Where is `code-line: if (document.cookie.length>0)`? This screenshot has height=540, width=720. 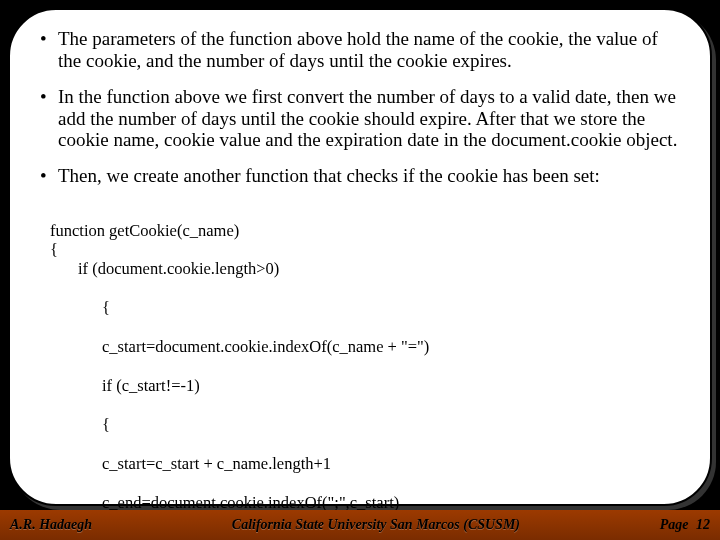 code-line: if (document.cookie.length>0) is located at coordinates (365, 268).